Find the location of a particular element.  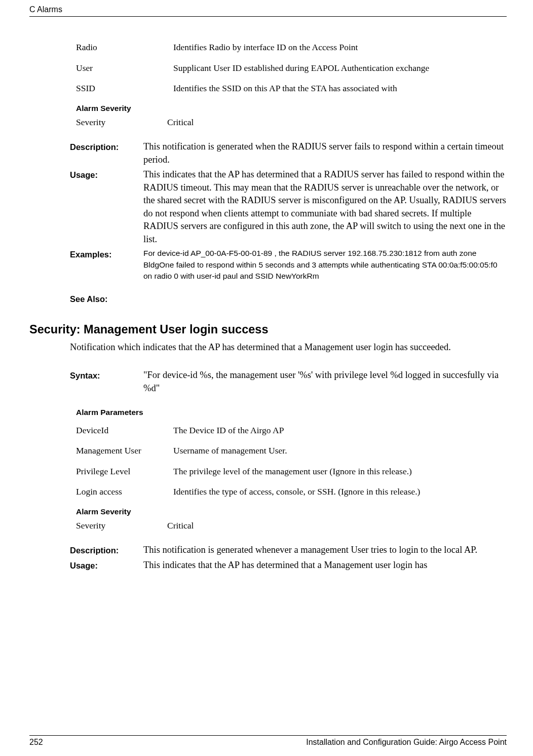

footer-title: Installation and Configuration Guide: Ai… is located at coordinates (406, 742).